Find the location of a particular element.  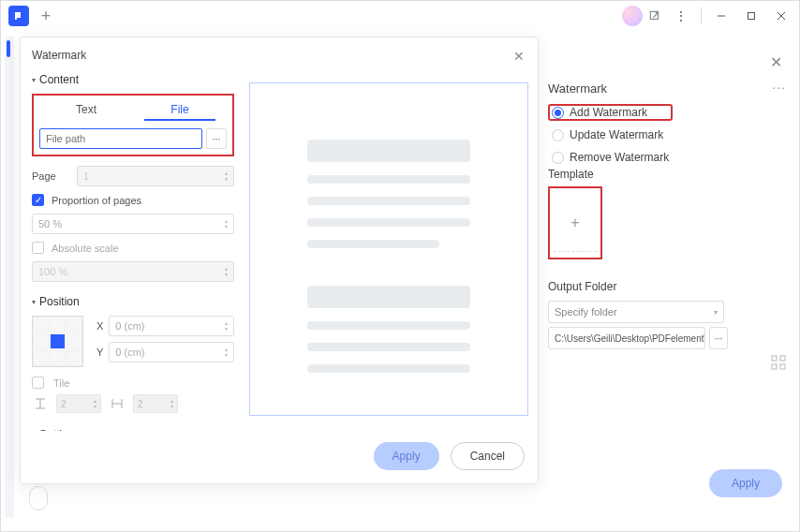

page-input: 1 ▴▾ is located at coordinates (156, 176).